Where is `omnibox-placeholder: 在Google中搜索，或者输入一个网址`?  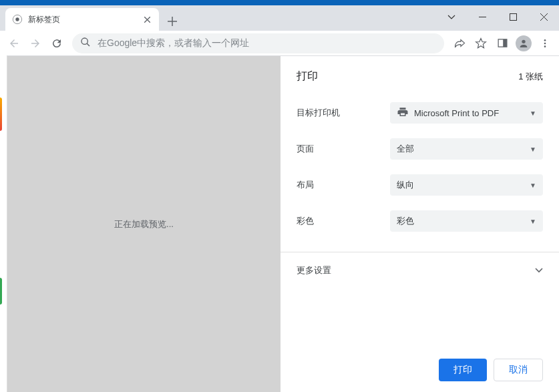
omnibox-placeholder: 在Google中搜索，或者输入一个网址 is located at coordinates (267, 43).